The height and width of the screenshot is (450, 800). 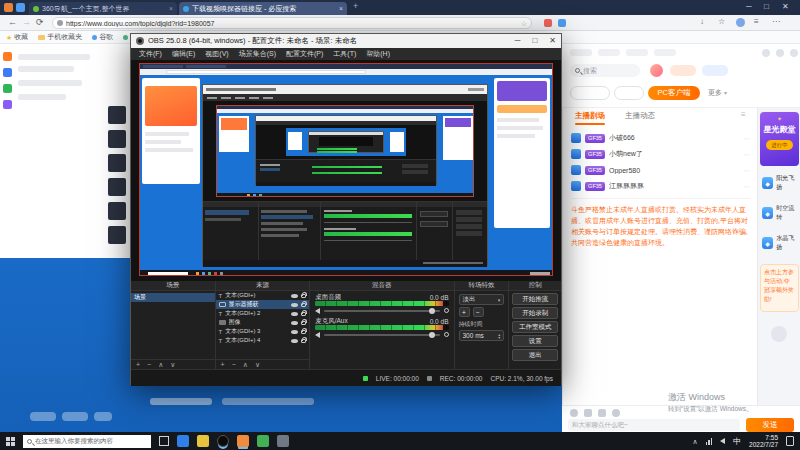 I want to click on sidebar-tab-inactive: 主播动态, so click(x=640, y=116).